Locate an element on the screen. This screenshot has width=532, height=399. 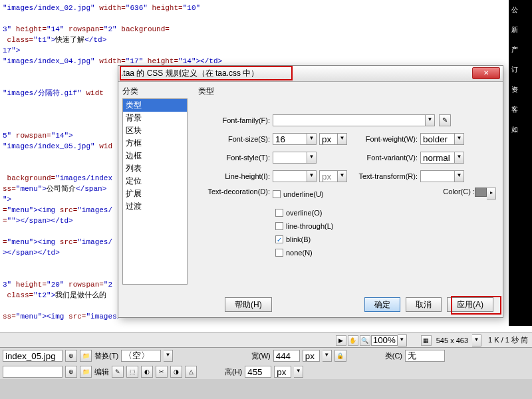
apply-button: 应用(A) is located at coordinates (470, 305).